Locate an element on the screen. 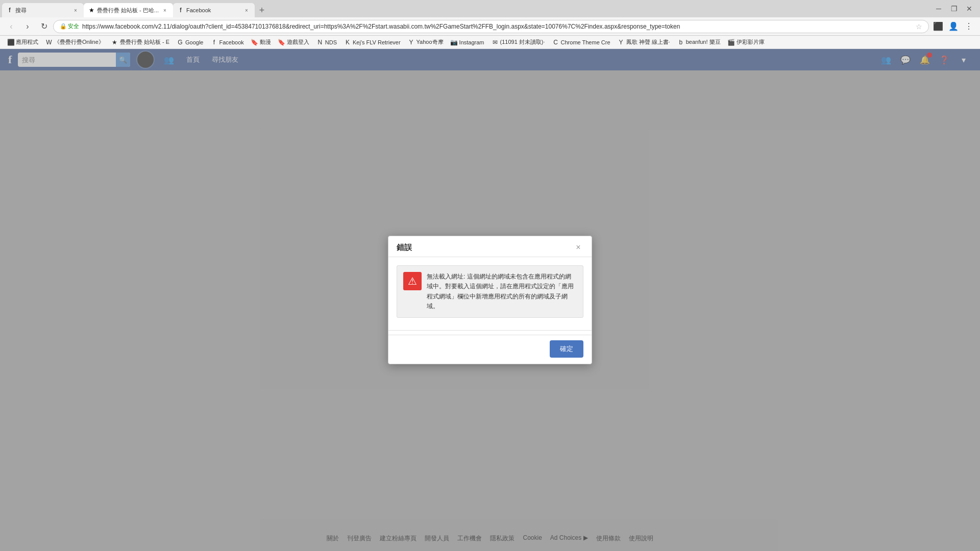 This screenshot has height=551, width=980. bookmark-bahamut-label: 疊疊行疊 始站板 - E is located at coordinates (145, 42).